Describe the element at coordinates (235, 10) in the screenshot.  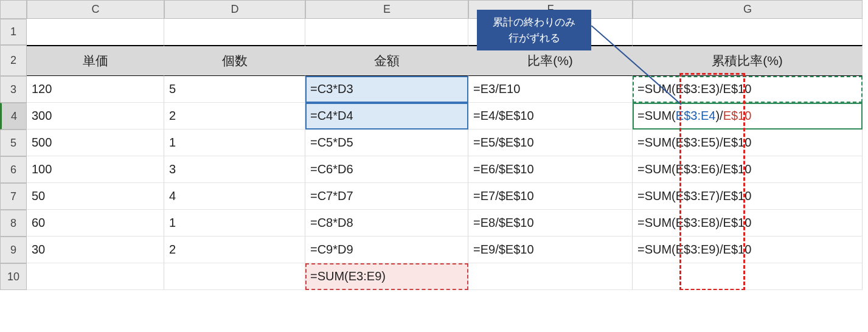
I see `col-header-d: D` at that location.